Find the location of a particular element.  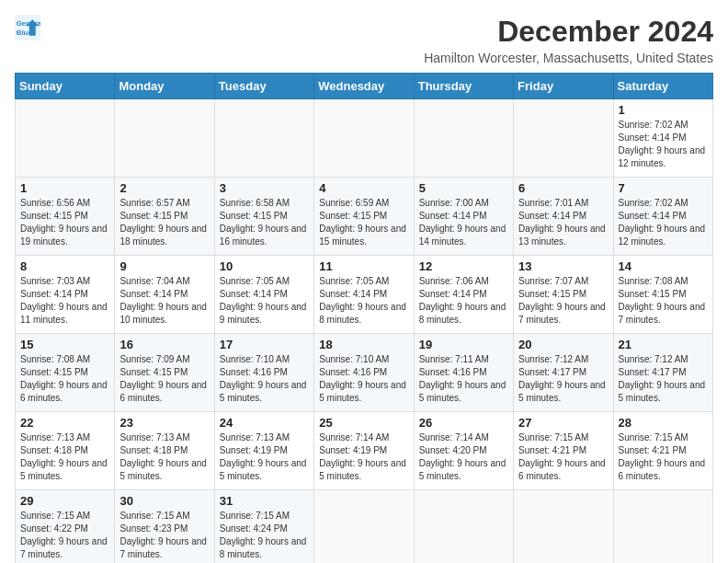

day-info: Sunrise: 7:01 AMSunset: 4:14 PMDaylight:… is located at coordinates (563, 223).